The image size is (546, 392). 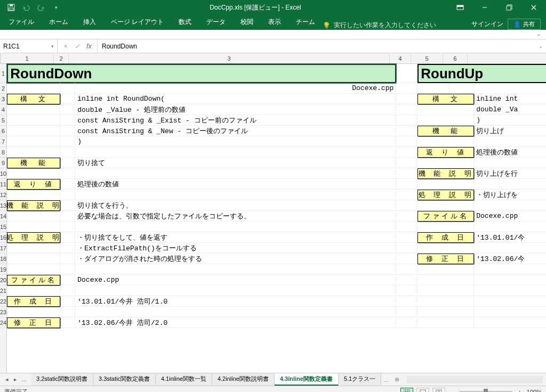 What do you see at coordinates (3, 88) in the screenshot?
I see `row-header: 2` at bounding box center [3, 88].